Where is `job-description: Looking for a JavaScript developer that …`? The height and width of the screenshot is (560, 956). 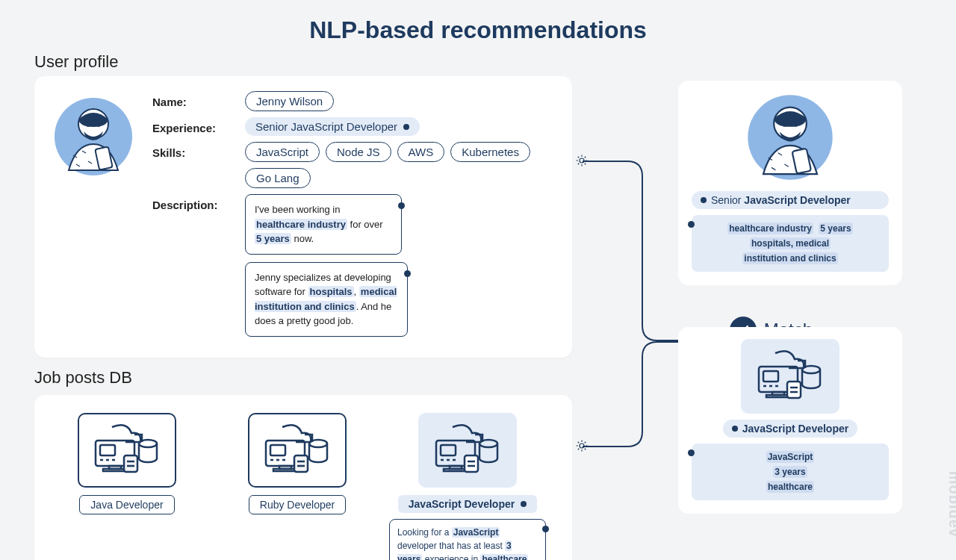
job-description: Looking for a JavaScript developer that … is located at coordinates (468, 540).